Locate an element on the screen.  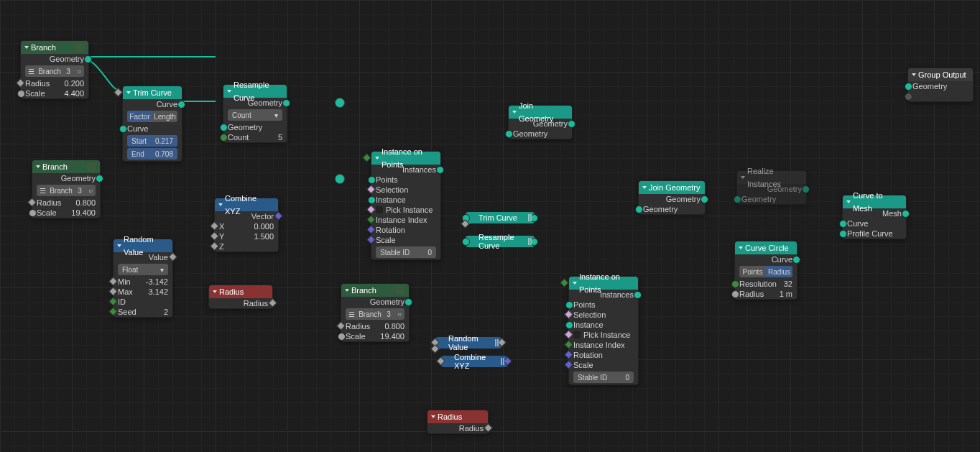
trim-mode-toggle: FactorLength is located at coordinates (152, 116).